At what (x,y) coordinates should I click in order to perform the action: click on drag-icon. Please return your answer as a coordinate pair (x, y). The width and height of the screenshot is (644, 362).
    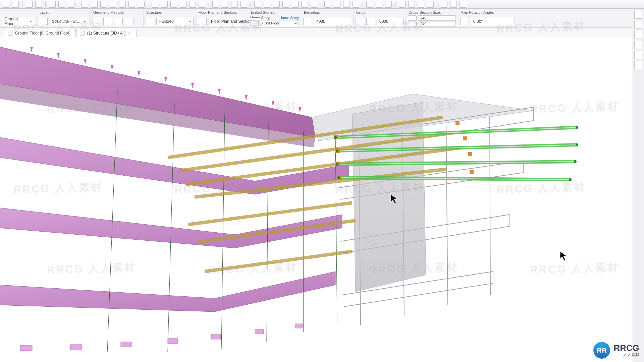
    Looking at the image, I should click on (164, 4).